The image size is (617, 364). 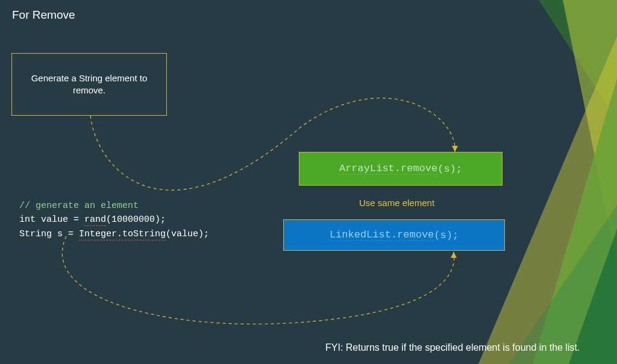 I want to click on arraylist-api-name: ArrayList.remove, so click(x=388, y=169).